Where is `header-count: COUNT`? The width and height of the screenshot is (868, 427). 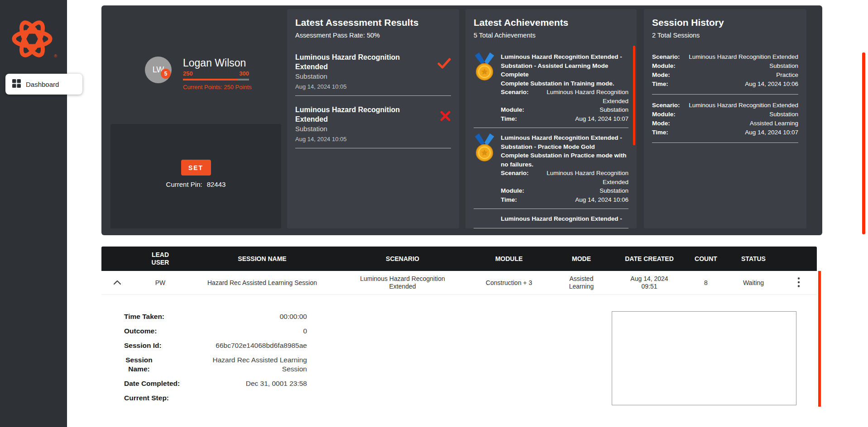 header-count: COUNT is located at coordinates (706, 259).